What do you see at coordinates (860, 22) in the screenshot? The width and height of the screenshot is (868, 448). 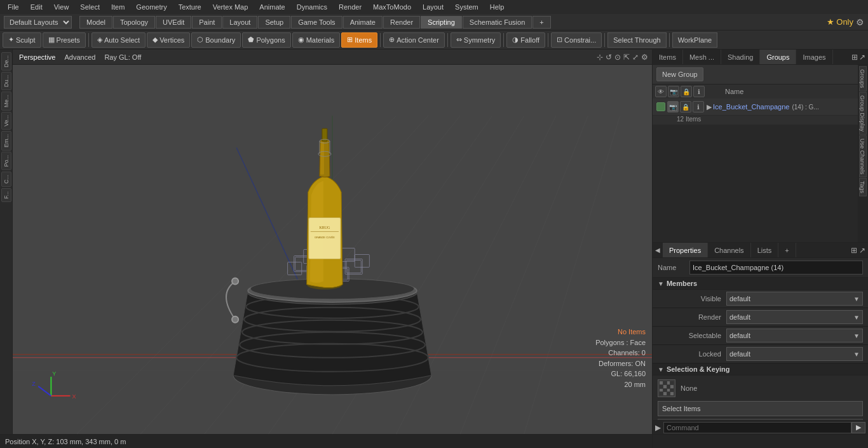 I see `settings-icon: ⚙` at bounding box center [860, 22].